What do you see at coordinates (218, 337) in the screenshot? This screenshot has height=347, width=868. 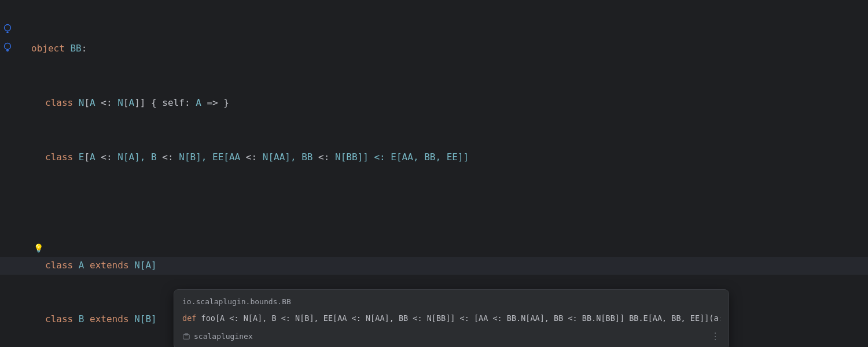 I see `popup-module: scalapluginex` at bounding box center [218, 337].